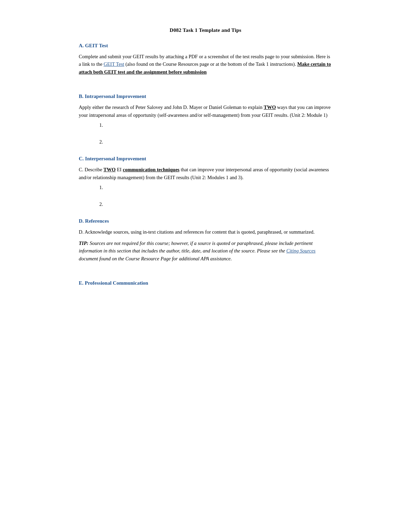 Image resolution: width=411 pixels, height=532 pixels. I want to click on page-title: D082 Task 1 Template and Tips, so click(206, 30).